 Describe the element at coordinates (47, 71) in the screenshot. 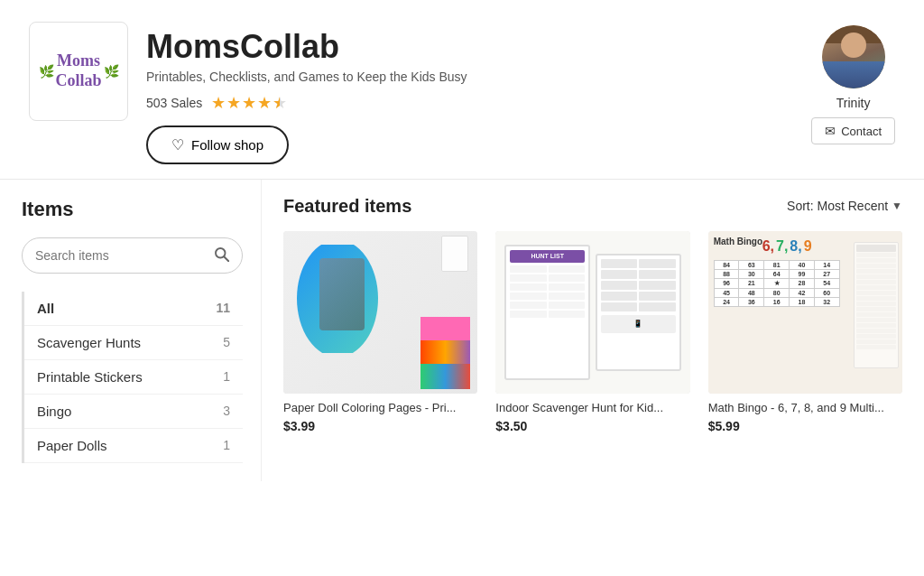

I see `logo-bird-left: 🌿` at that location.